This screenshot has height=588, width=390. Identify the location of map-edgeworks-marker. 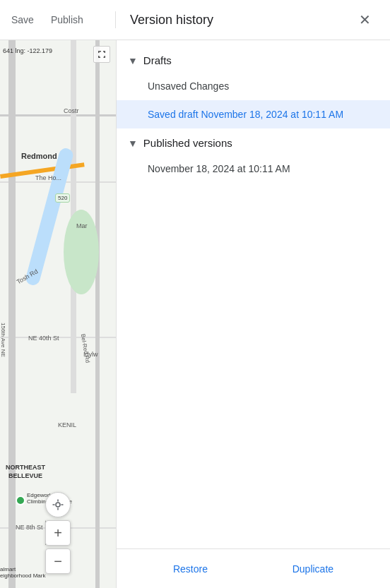
(20, 500).